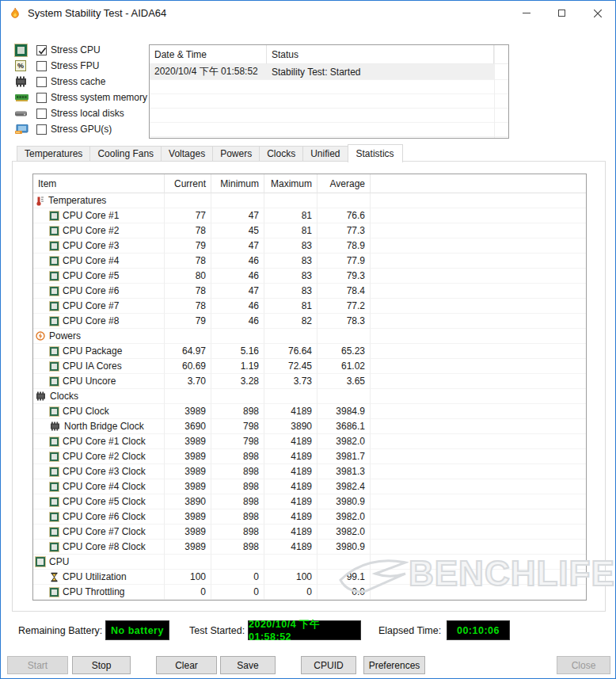 Image resolution: width=616 pixels, height=679 pixels. I want to click on stats-row: CPU, so click(310, 563).